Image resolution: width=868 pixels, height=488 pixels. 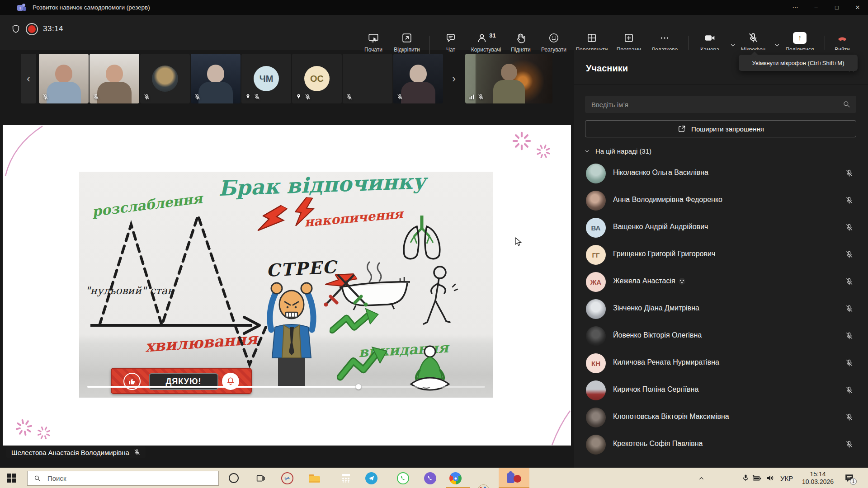 What do you see at coordinates (373, 38) in the screenshot?
I see `share-screen-icon` at bounding box center [373, 38].